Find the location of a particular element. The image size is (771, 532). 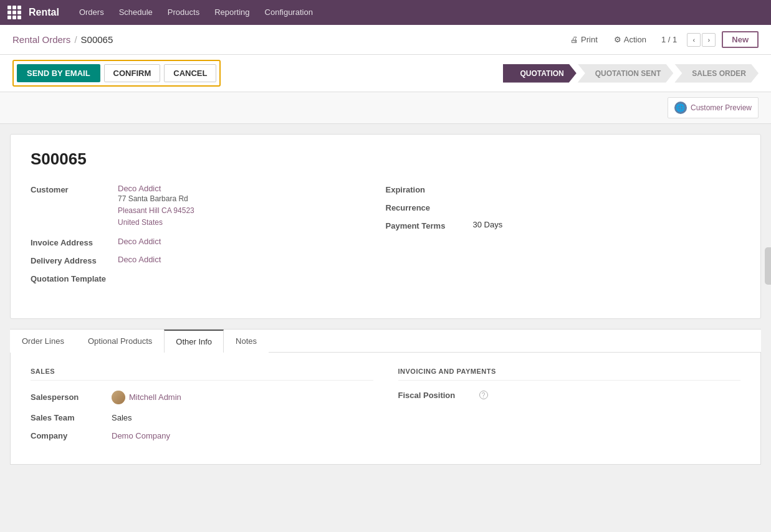

nav-item-products: Products is located at coordinates (183, 12).